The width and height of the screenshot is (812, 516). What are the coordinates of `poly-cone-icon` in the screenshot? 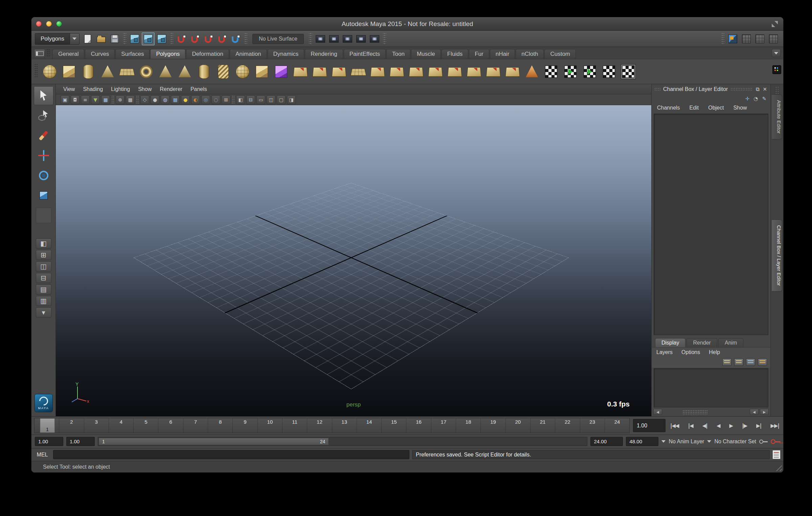 It's located at (108, 72).